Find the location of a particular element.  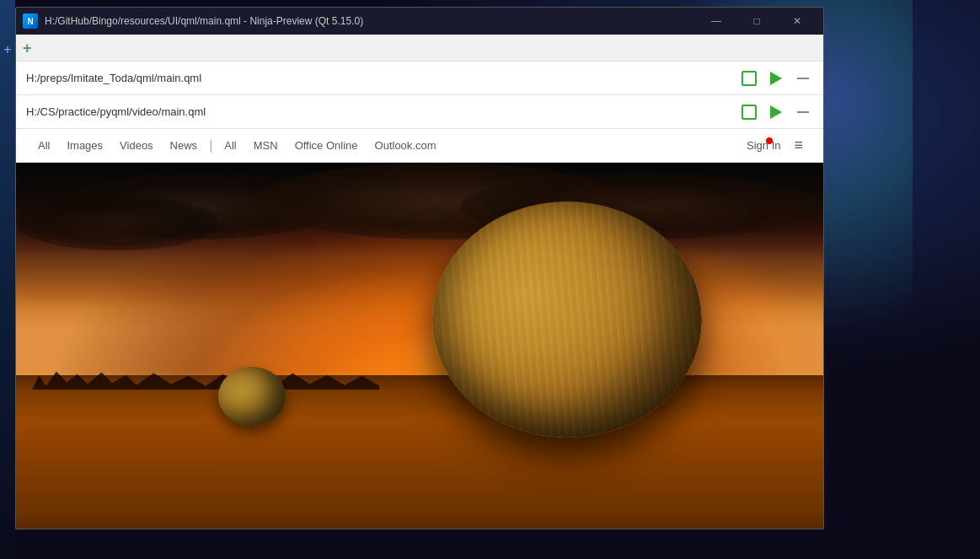

nav-item-videos: Videos is located at coordinates (137, 146).